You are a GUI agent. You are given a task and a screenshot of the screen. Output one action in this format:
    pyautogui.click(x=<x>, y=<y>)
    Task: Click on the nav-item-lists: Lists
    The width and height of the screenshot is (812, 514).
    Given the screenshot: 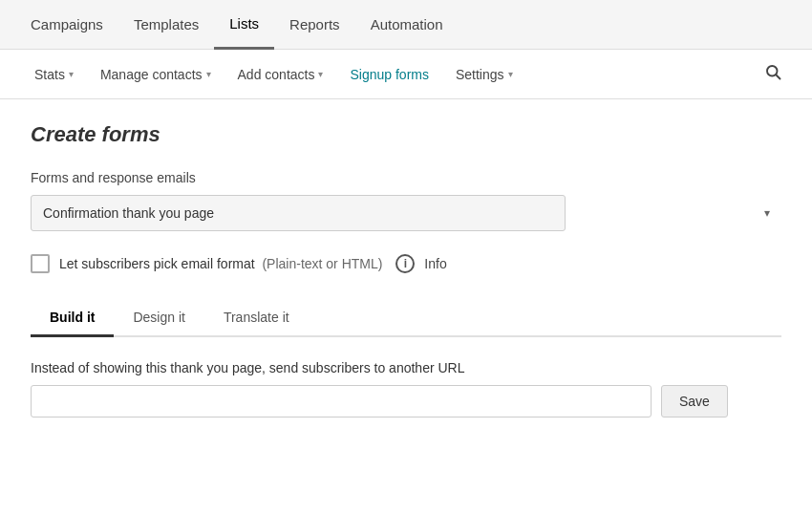 What is the action you would take?
    pyautogui.click(x=245, y=25)
    